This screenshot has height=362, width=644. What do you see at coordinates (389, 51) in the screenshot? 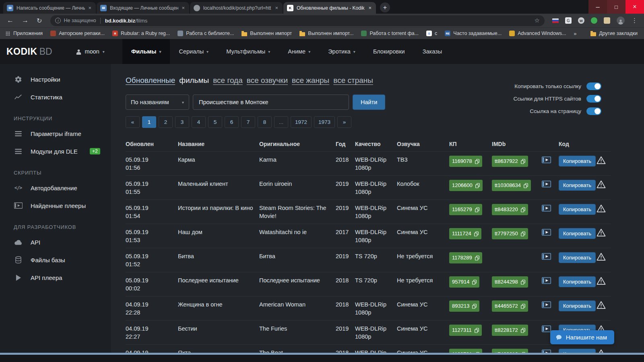
I see `nav-item: Блокировки` at bounding box center [389, 51].